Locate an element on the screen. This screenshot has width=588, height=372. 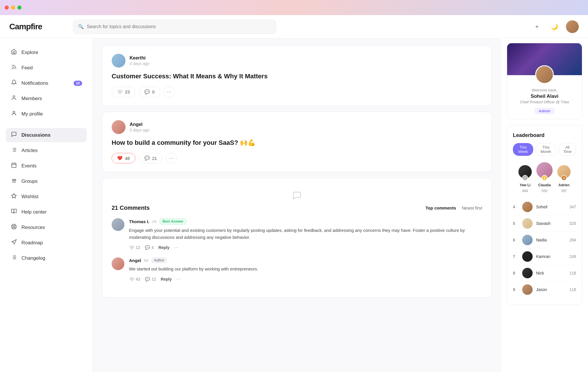
comment-like-button-2: 🤍 43 is located at coordinates (135, 279).